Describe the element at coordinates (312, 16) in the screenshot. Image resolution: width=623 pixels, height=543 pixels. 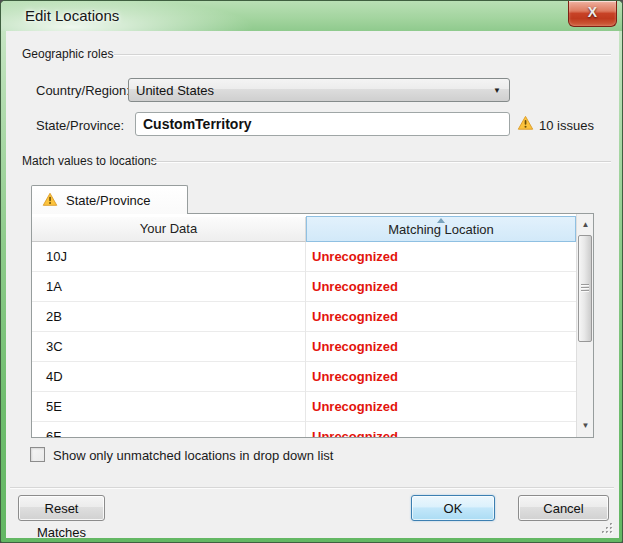
I see `titlebar: Edit Locations X` at that location.